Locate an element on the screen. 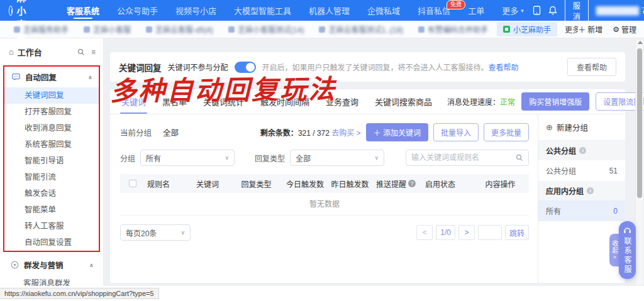  tab-keyword-stats: 关键词统计 is located at coordinates (224, 102).